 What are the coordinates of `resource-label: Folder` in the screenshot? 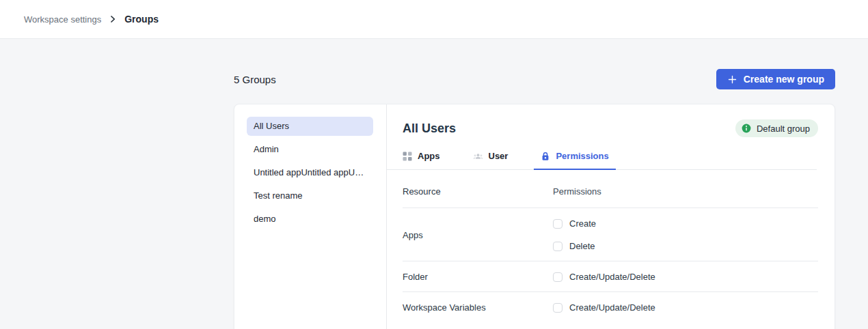 It's located at (478, 277).